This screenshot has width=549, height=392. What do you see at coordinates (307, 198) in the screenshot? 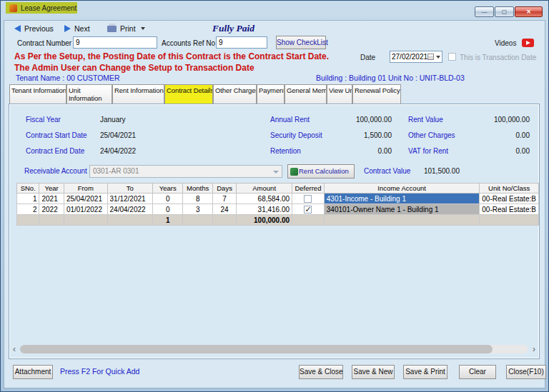
I see `deferred-checkbox-row1` at bounding box center [307, 198].